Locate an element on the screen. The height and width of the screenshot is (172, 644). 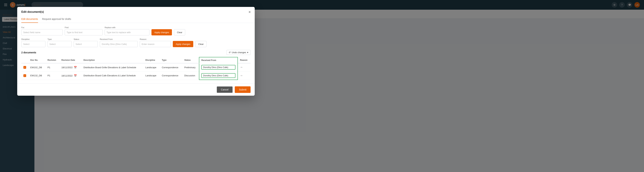
row1-reason-cell: ✏ is located at coordinates (244, 67).